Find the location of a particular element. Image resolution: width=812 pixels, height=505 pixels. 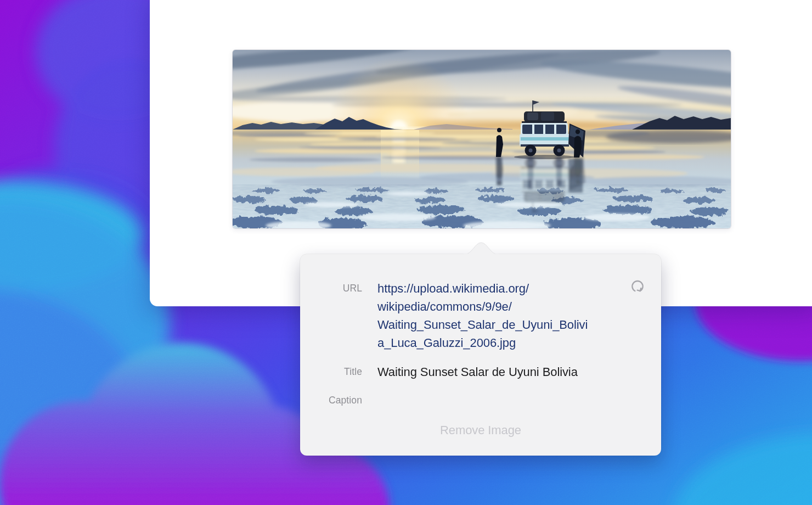

url-line: Waiting_Sunset_Salar_de_Uyuni_Bolivi is located at coordinates (500, 325).